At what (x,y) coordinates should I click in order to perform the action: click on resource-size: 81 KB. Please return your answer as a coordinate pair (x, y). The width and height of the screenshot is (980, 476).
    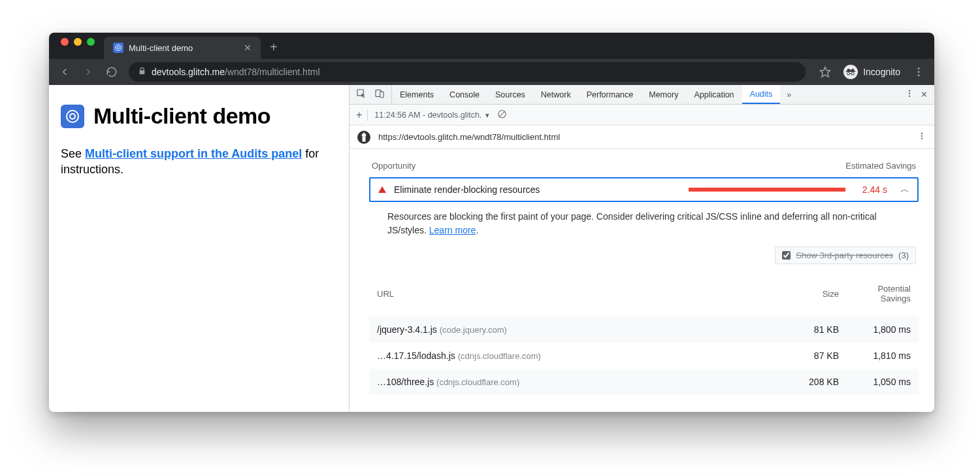
    Looking at the image, I should click on (798, 330).